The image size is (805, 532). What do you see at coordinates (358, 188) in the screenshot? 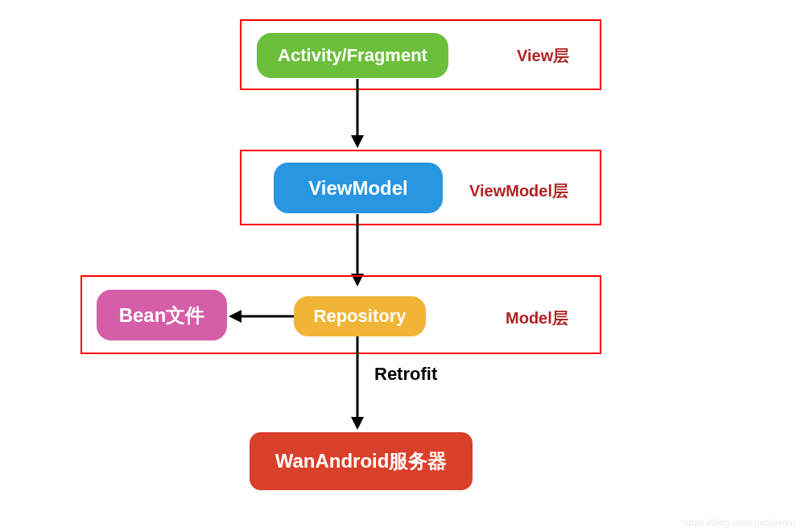
I see `viewmodel-node: ViewModel` at bounding box center [358, 188].